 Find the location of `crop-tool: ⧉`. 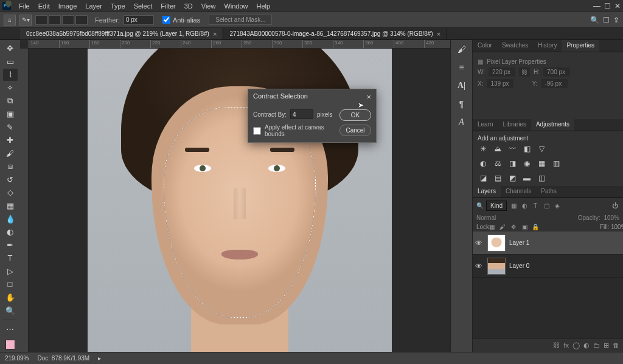

crop-tool: ⧉ is located at coordinates (10, 101).